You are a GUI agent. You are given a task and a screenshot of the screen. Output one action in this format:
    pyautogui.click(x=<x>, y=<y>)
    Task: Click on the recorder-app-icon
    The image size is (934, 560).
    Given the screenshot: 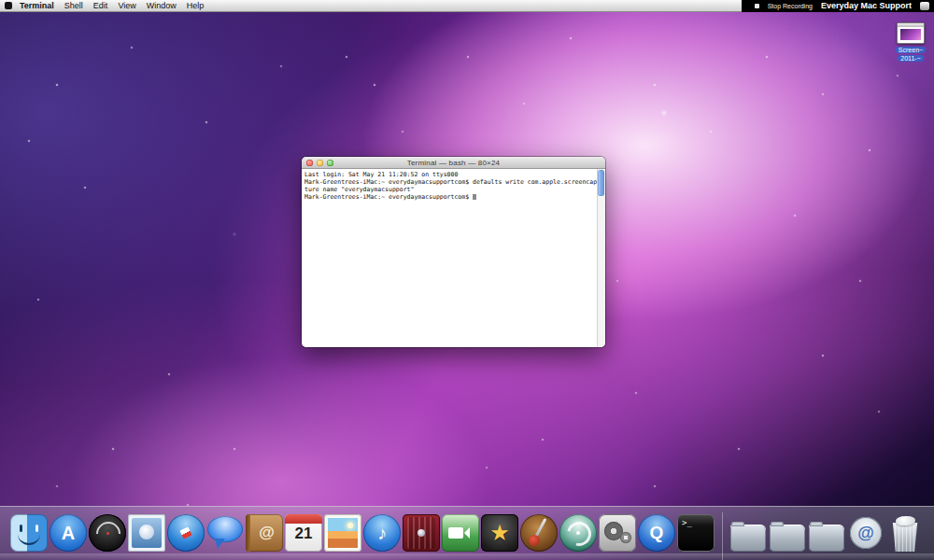 What is the action you would take?
    pyautogui.click(x=925, y=6)
    